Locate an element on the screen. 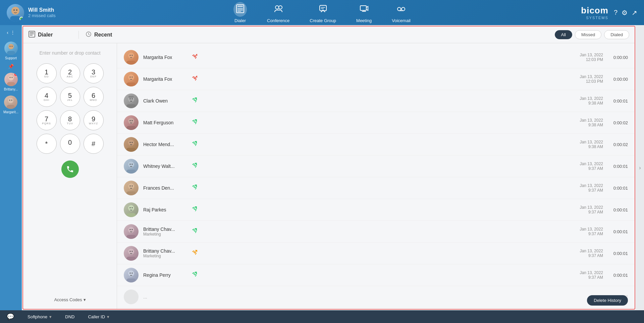  key-7: 7PQRS is located at coordinates (47, 120).